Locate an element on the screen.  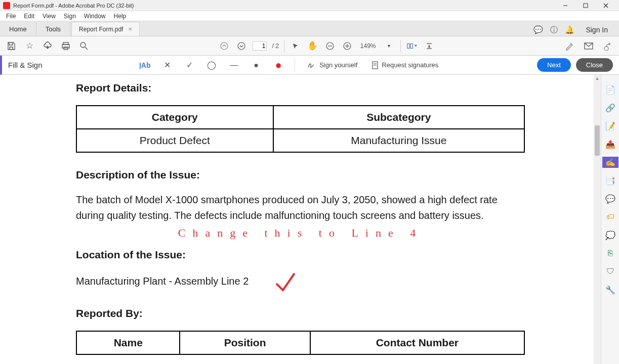
menu-window: Window is located at coordinates (95, 16).